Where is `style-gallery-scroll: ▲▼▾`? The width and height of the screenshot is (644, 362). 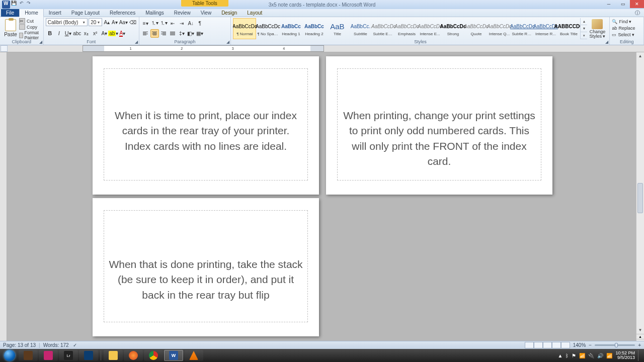 style-gallery-scroll: ▲▼▾ is located at coordinates (584, 29).